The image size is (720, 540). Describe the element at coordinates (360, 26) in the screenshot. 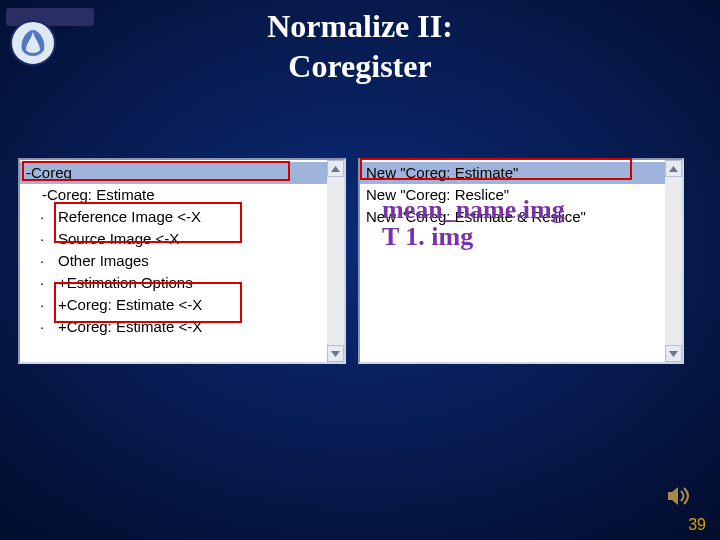

I see `slide-title-line1: Normalize II:` at that location.